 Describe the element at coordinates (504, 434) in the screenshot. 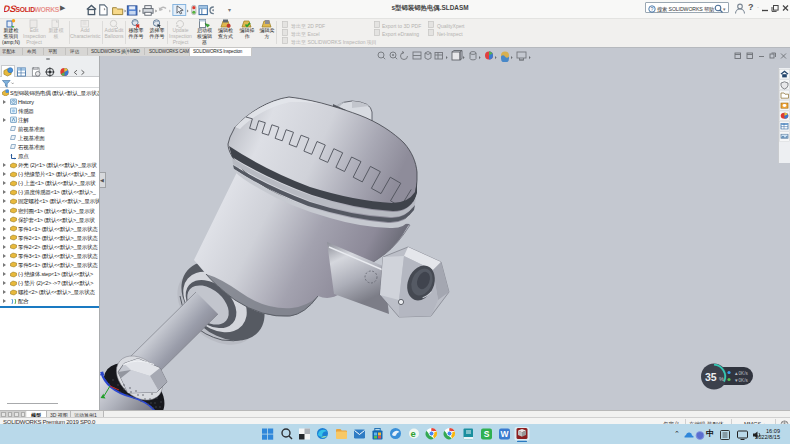

I see `svg-text: W` at that location.